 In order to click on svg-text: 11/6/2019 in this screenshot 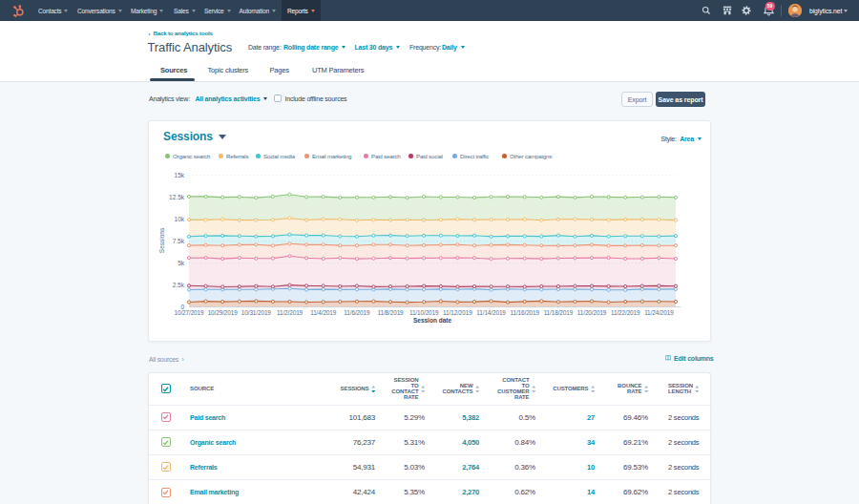, I will do `click(357, 313)`.